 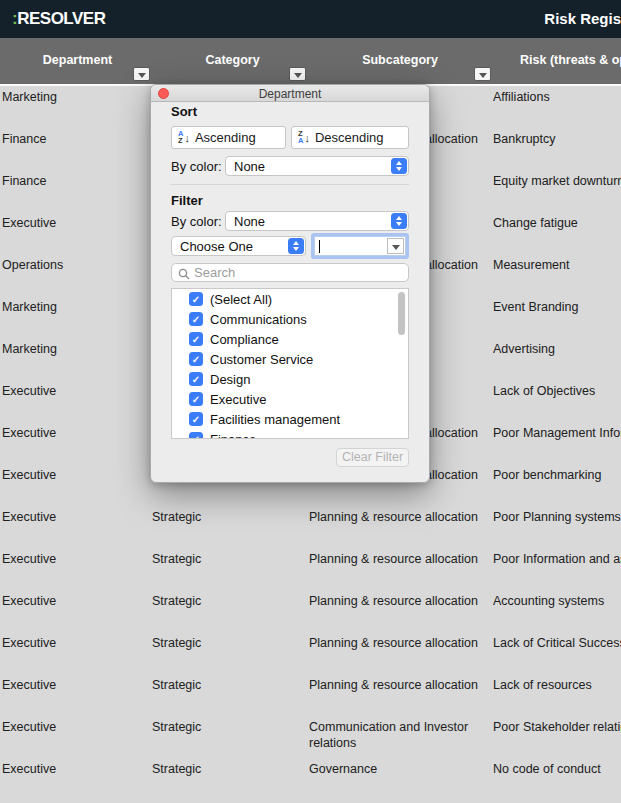 I want to click on cell-sub: Governance, so click(x=395, y=769).